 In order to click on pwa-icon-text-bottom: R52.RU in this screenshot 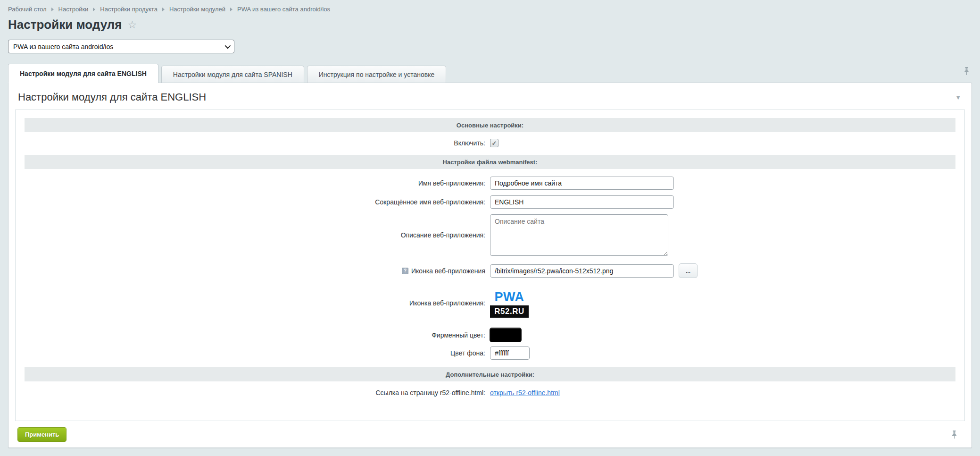, I will do `click(509, 312)`.